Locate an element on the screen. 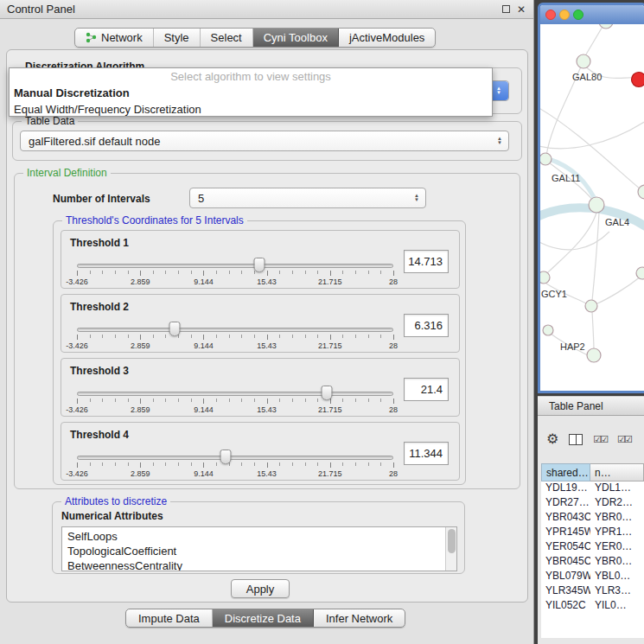 This screenshot has height=644, width=644. network-window-titlebar is located at coordinates (592, 15).